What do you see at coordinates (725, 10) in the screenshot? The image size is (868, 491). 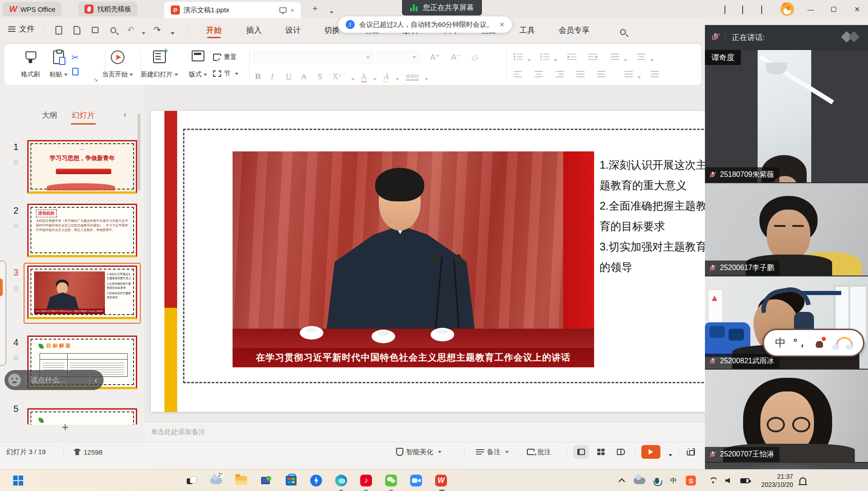 I see `side-panel-icon` at bounding box center [725, 10].